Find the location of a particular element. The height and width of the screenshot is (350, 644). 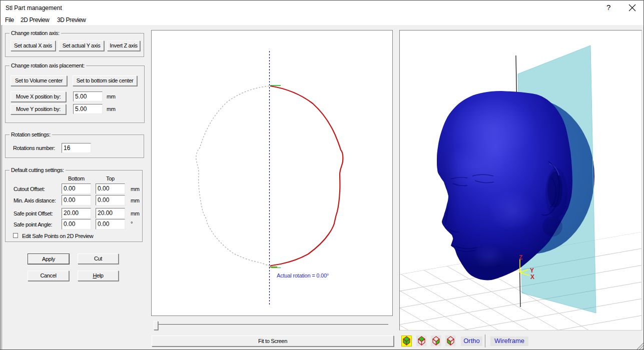

svg-text: X is located at coordinates (532, 277).